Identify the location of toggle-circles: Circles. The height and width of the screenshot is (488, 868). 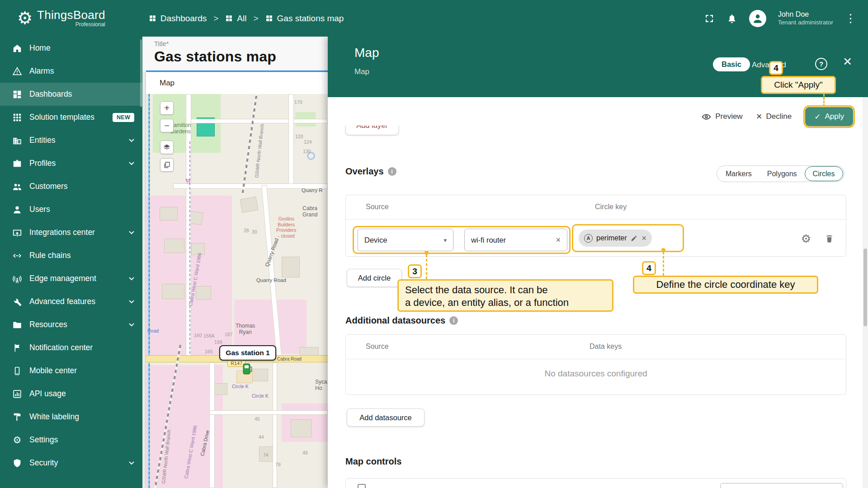
(824, 174).